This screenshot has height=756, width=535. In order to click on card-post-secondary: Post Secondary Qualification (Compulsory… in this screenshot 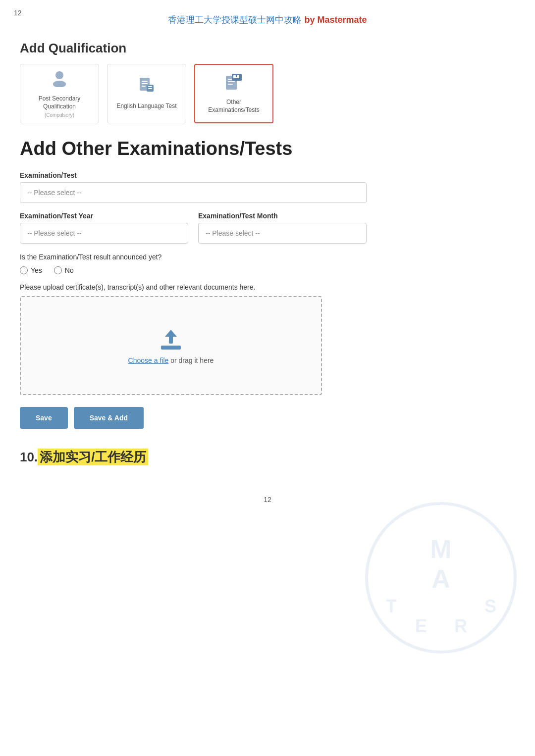, I will do `click(59, 94)`.